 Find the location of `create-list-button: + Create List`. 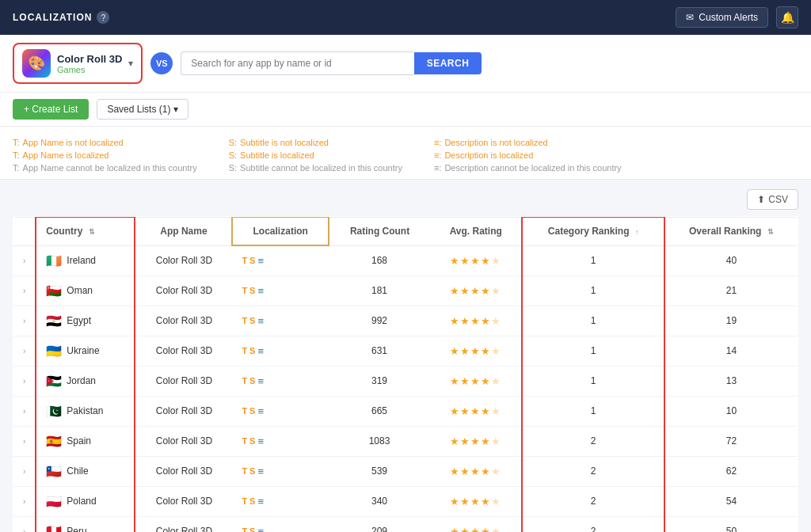

create-list-button: + Create List is located at coordinates (51, 109).